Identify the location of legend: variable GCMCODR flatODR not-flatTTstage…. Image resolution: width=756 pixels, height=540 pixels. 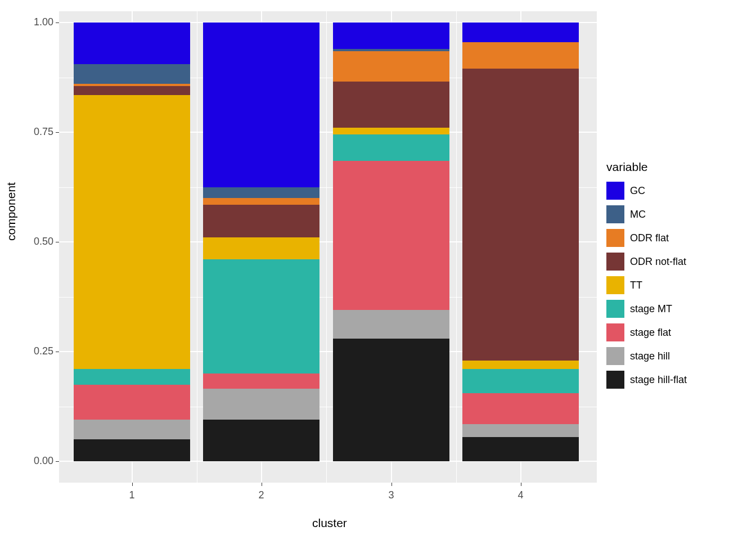
(647, 277).